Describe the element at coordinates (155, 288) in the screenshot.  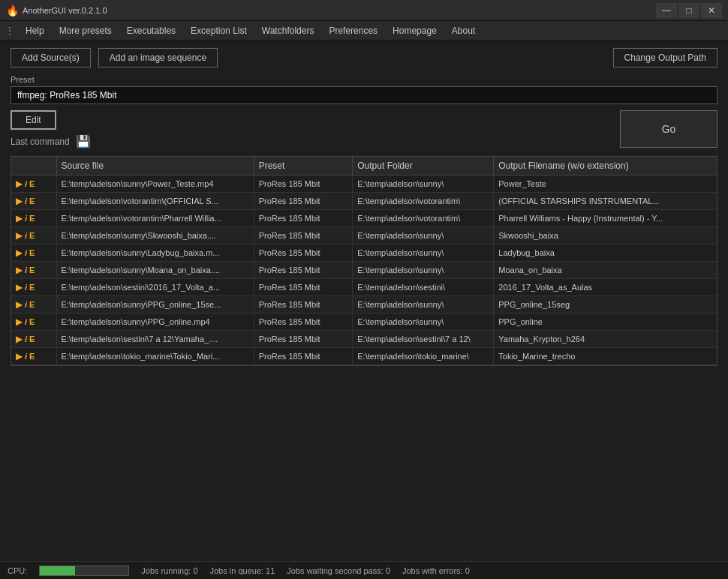
I see `row-source: E:\temp\adelson\sestini\2016_17_Volta_a.…` at that location.